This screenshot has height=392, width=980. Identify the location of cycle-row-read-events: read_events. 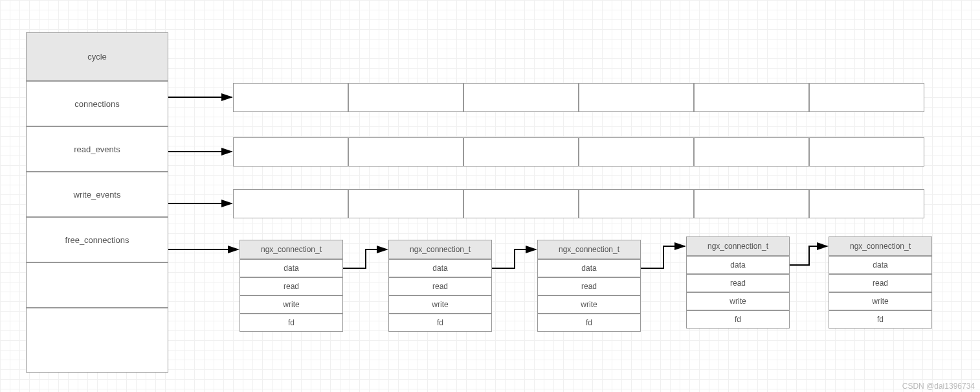
(97, 149).